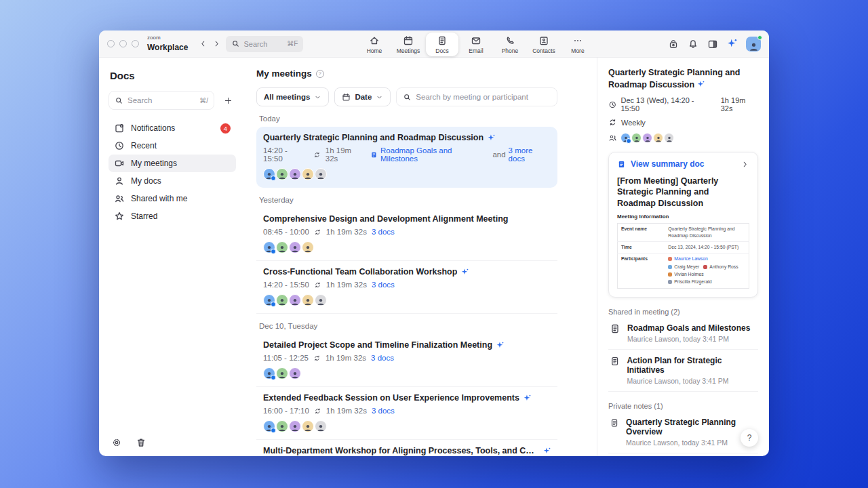 This screenshot has height=488, width=868. I want to click on meeting-row: Comprehensive Design and Development Ali…, so click(407, 235).